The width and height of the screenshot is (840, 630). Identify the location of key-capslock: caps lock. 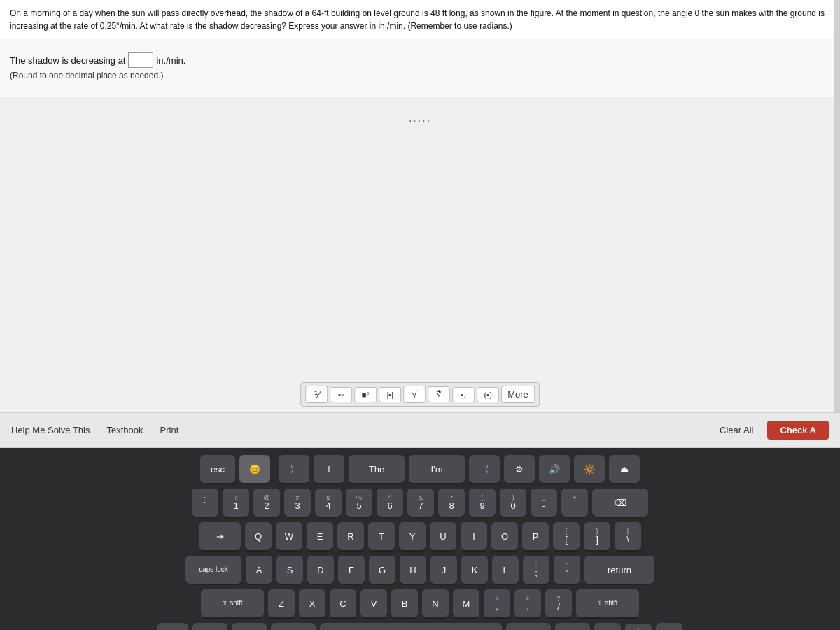
(214, 570).